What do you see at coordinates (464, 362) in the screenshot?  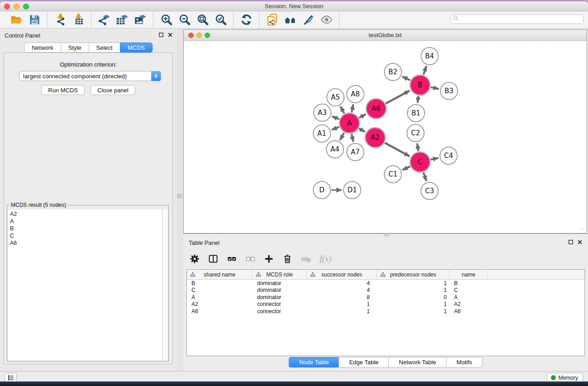 I see `tab-motifs: Motifs` at bounding box center [464, 362].